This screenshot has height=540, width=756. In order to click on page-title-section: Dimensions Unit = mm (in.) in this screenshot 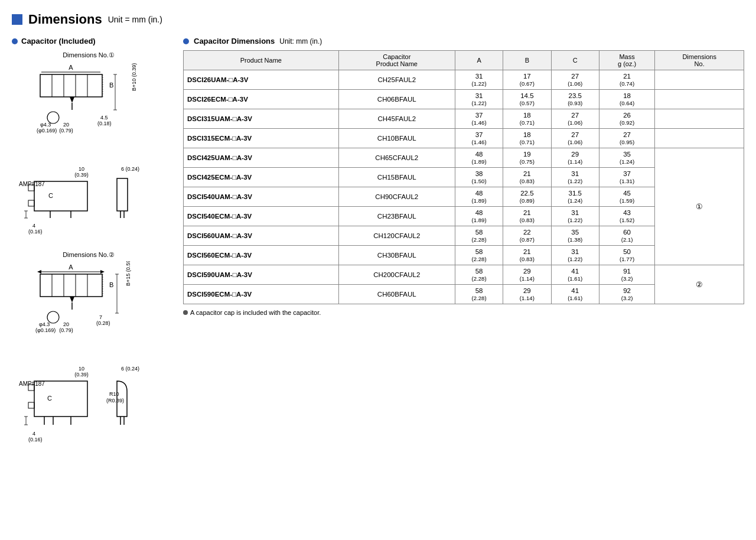, I will do `click(378, 19)`.